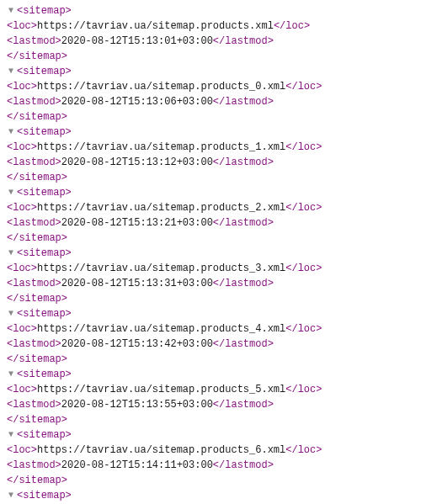 The width and height of the screenshot is (421, 504). What do you see at coordinates (210, 405) in the screenshot?
I see `lastmod-line: <lastmod>2020-08-12T15:13:55+03:00</last…` at bounding box center [210, 405].